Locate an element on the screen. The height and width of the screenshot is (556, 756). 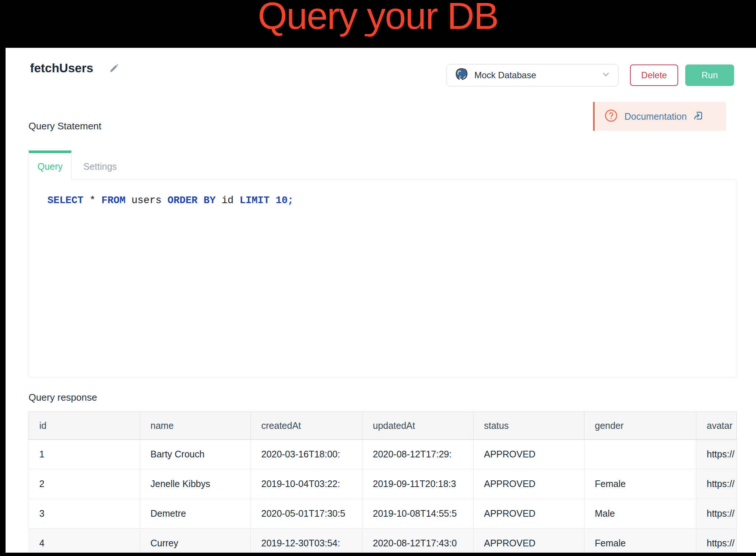
documentation-link: Documentation is located at coordinates (661, 116).